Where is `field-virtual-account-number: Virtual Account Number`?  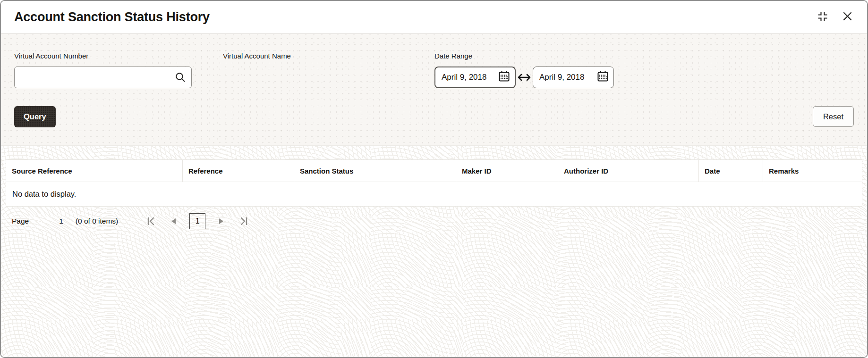 field-virtual-account-number: Virtual Account Number is located at coordinates (103, 70).